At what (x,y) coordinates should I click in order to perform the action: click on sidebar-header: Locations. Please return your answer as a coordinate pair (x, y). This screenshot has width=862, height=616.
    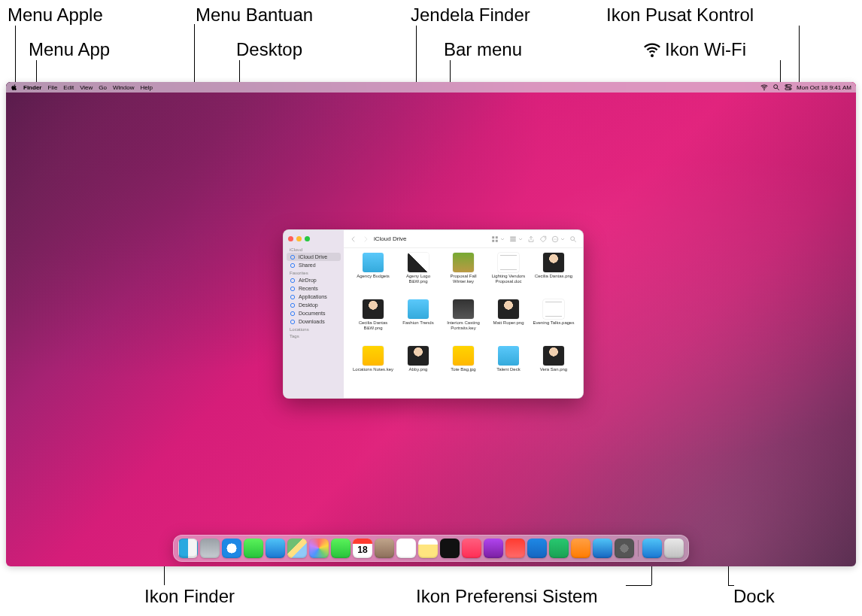
    Looking at the image, I should click on (314, 329).